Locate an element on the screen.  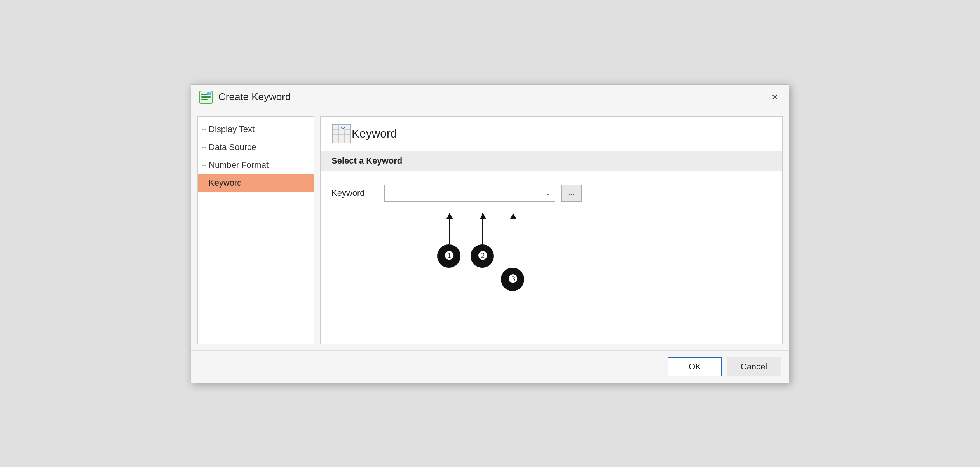
badge-1: ❶ is located at coordinates (449, 256).